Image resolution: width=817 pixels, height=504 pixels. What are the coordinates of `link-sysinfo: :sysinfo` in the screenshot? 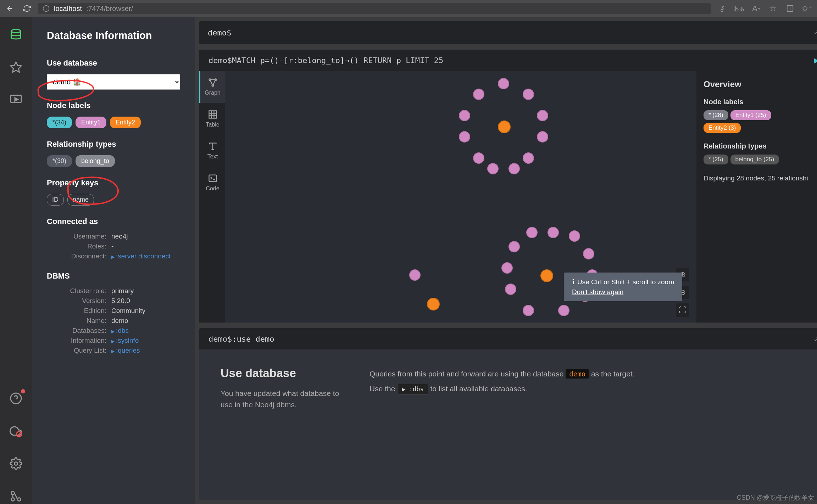 It's located at (125, 341).